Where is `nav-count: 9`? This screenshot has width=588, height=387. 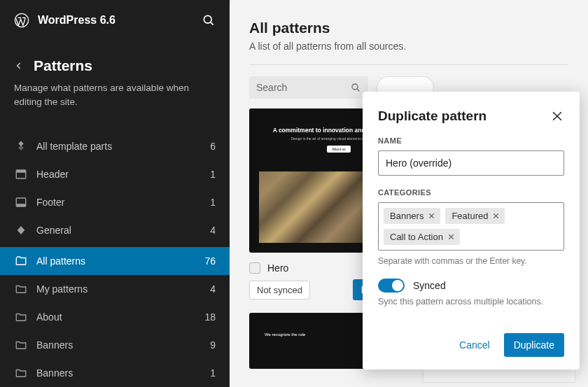 nav-count: 9 is located at coordinates (213, 345).